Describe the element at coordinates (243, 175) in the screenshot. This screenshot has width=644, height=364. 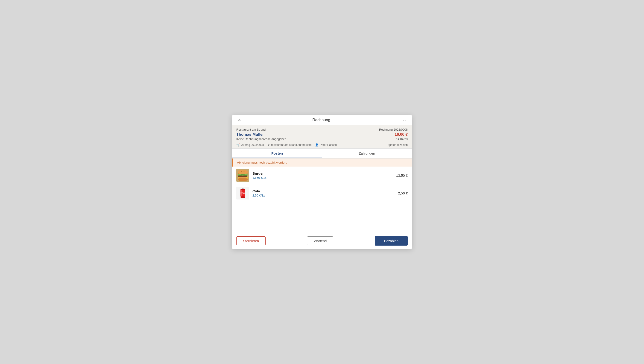
I see `burger-image` at that location.